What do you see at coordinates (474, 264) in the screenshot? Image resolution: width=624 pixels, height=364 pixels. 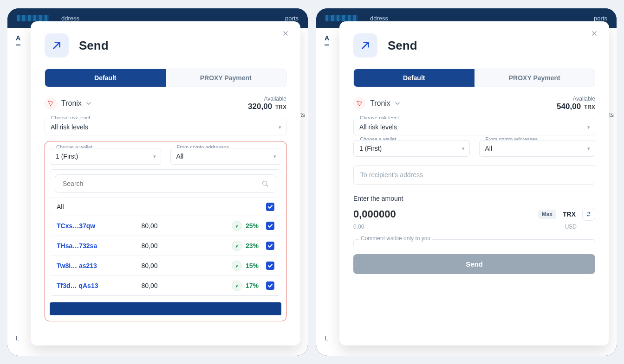 I see `send-button: Send` at bounding box center [474, 264].